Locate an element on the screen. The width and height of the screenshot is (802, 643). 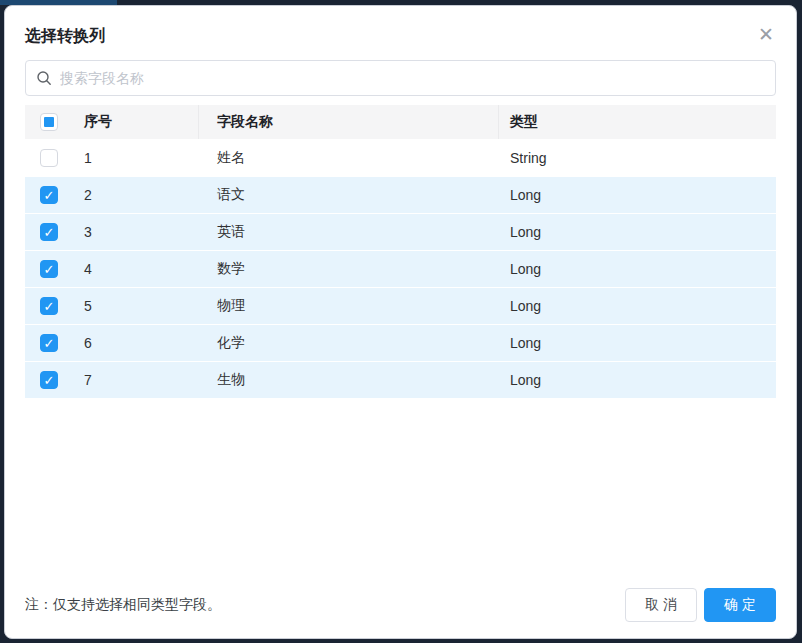
confirm-button: 确 定 is located at coordinates (740, 605).